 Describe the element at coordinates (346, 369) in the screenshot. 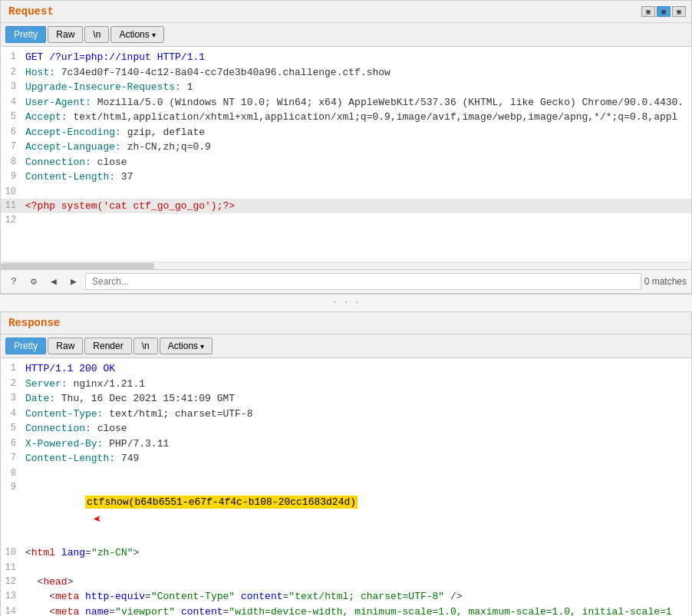

I see `resp-line-1: 1 HTTP/1.1 200 OK` at that location.